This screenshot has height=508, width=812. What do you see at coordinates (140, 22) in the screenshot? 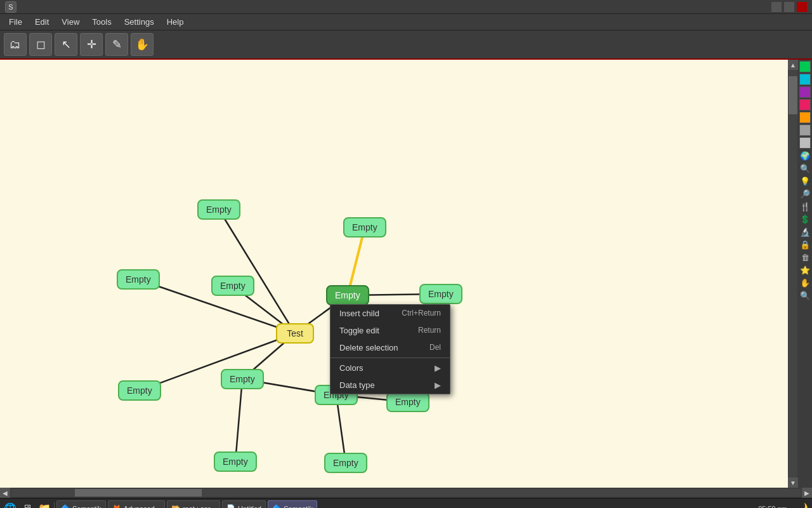
I see `menu-item-settings: Settings` at bounding box center [140, 22].